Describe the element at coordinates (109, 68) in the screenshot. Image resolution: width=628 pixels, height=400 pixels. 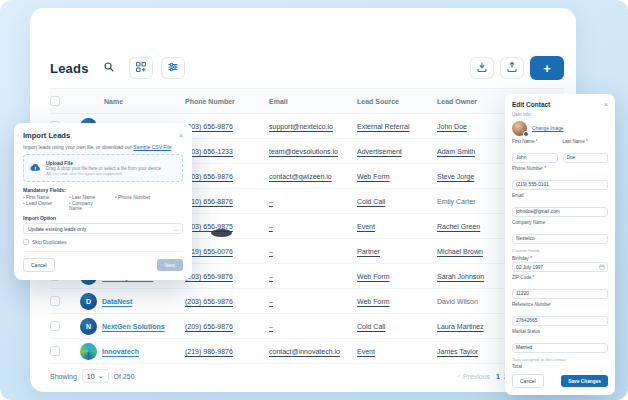
I see `search-icon` at that location.